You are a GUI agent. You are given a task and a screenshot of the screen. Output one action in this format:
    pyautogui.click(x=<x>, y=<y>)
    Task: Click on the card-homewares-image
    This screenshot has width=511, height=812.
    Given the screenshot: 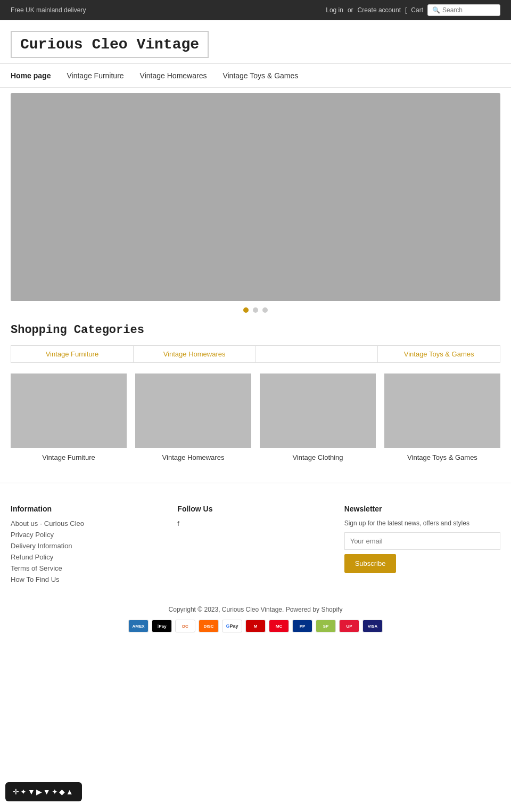 What is the action you would take?
    pyautogui.click(x=193, y=411)
    